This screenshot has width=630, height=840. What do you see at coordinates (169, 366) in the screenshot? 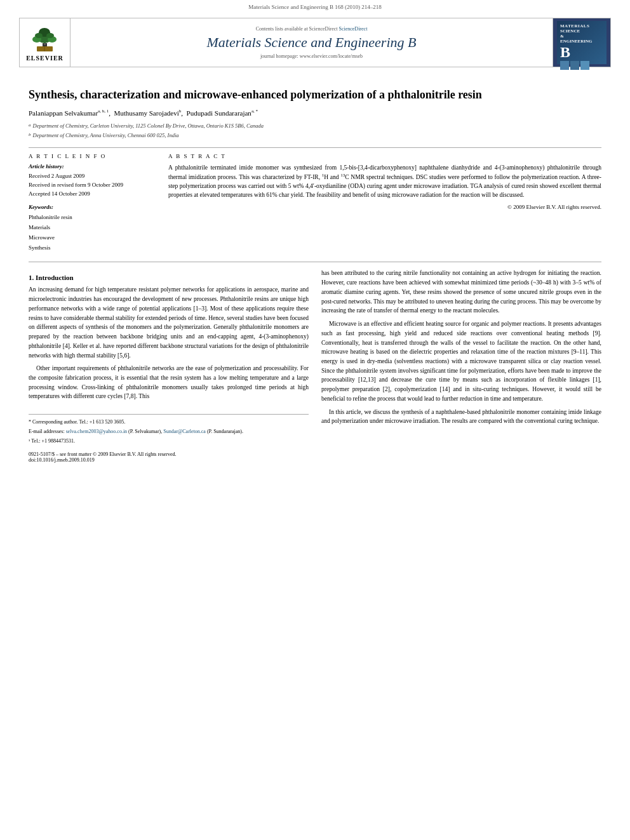
I see `body-left-column: 1. Introduction An increasing demand for…` at bounding box center [169, 366].